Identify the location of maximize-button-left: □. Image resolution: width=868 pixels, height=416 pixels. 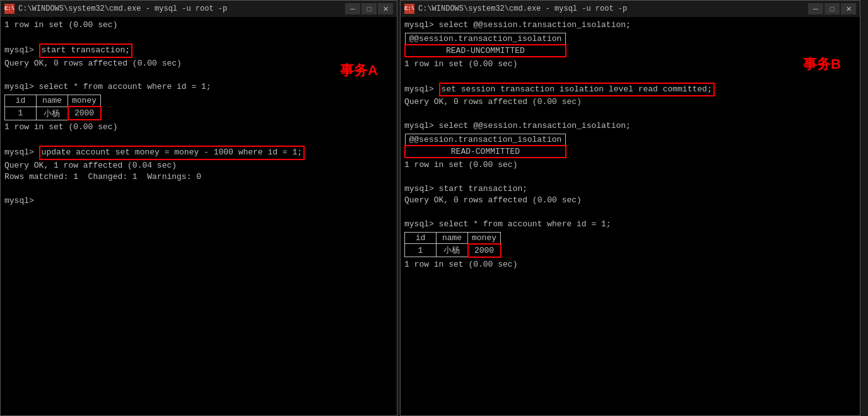
(369, 9).